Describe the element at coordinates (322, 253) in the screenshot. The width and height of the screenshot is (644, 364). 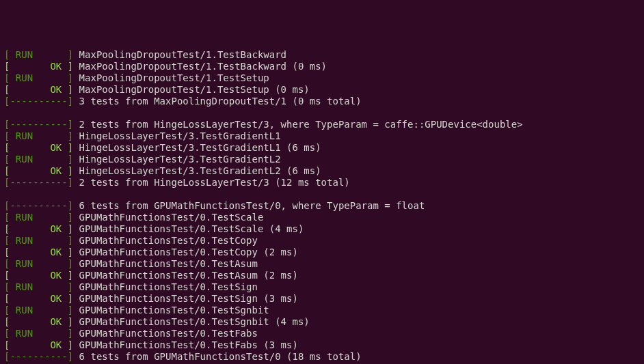
I see `output-line: [ OK ] GPUMathFunctionsTest/0.TestCopy (…` at that location.